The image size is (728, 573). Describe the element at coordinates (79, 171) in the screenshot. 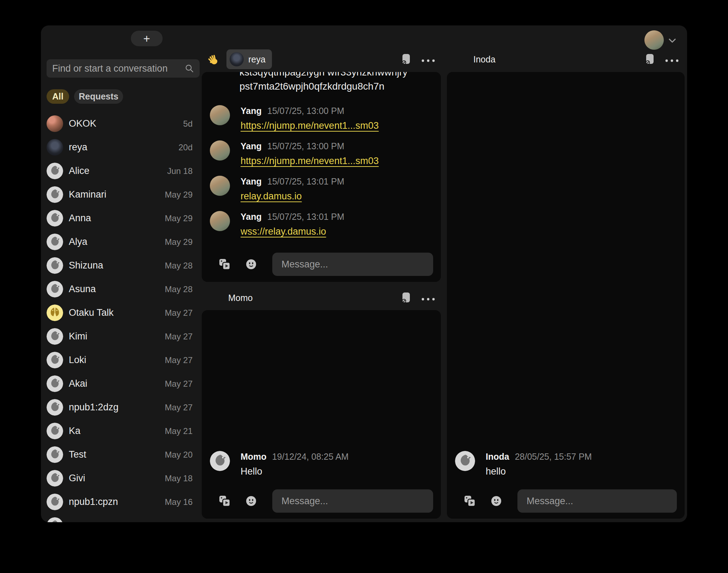

I see `conversation-name: Alice` at that location.